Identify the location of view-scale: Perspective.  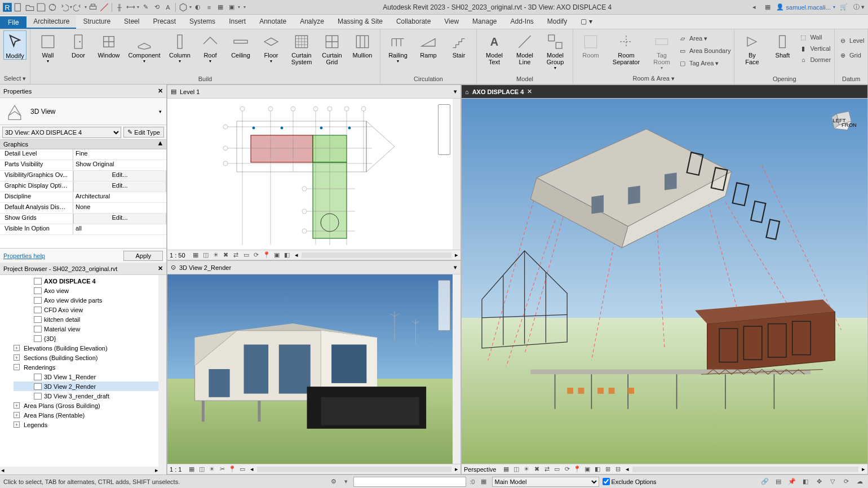
(480, 469).